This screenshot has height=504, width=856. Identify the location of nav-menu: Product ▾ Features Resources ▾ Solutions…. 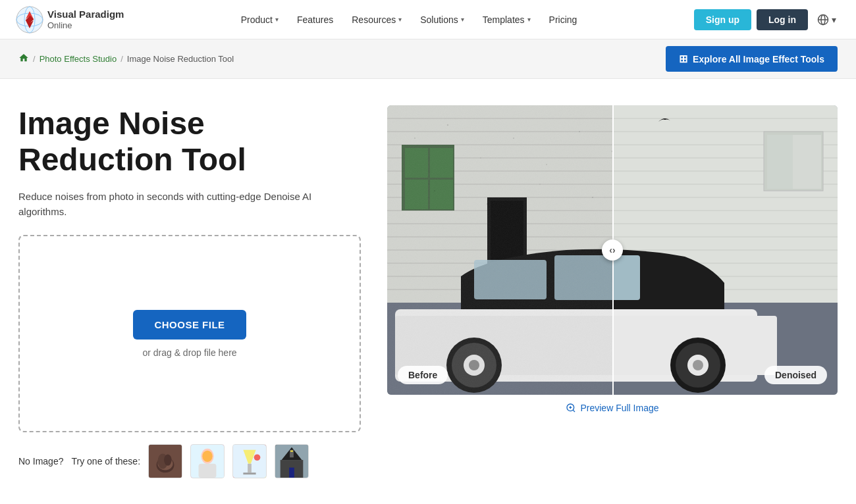
(410, 20).